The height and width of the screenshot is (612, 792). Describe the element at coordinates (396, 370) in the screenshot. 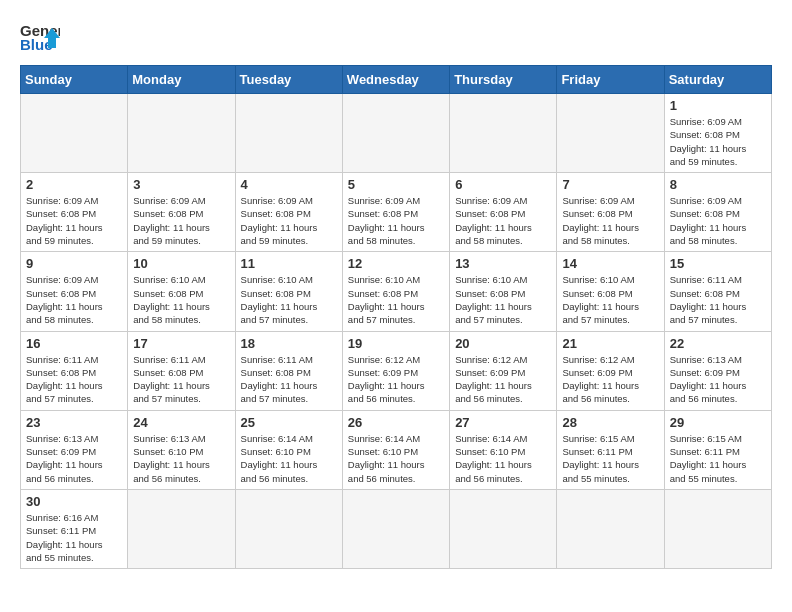

I see `calendar-week-4: 16Sunrise: 6:11 AM Sunset: 6:08 PM Dayli…` at that location.